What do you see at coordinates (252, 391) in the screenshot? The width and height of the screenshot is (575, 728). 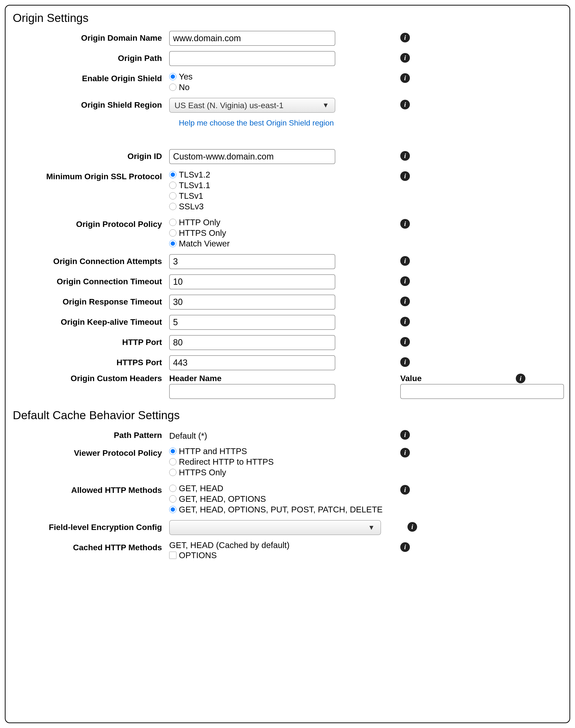 I see `header-name-input` at bounding box center [252, 391].